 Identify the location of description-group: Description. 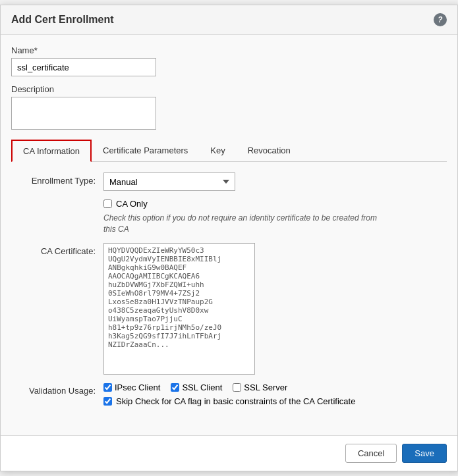
(229, 108).